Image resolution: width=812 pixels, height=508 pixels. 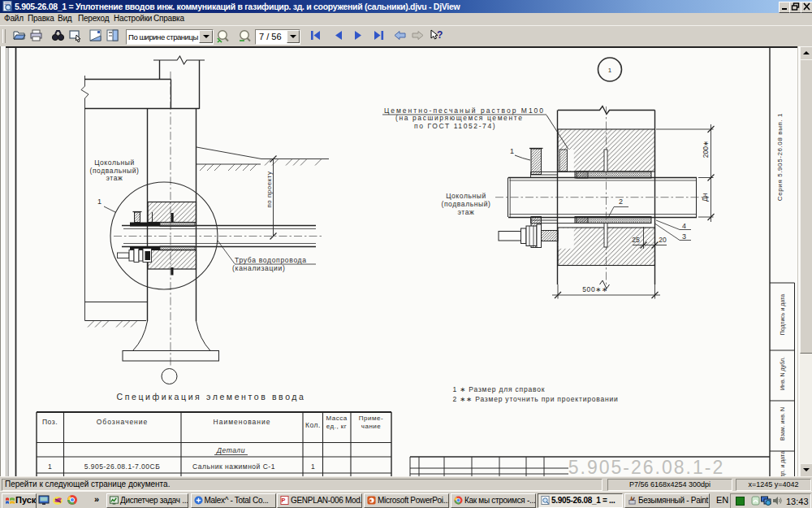 What do you see at coordinates (464, 111) in the screenshot?
I see `svg-text: Цементно-песчаный раствор М100` at bounding box center [464, 111].